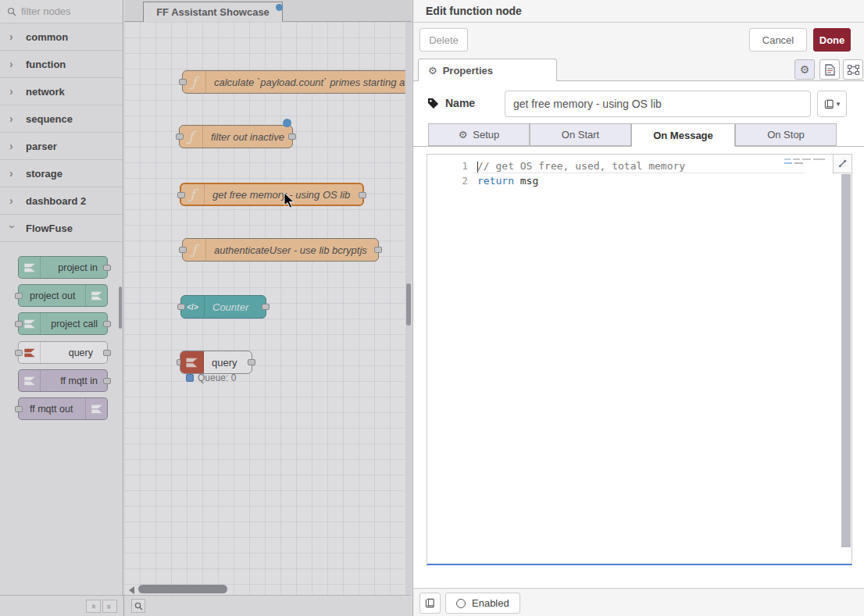  I want to click on tray-tab-bar: ⚙ Properties ⚙, so click(639, 69).